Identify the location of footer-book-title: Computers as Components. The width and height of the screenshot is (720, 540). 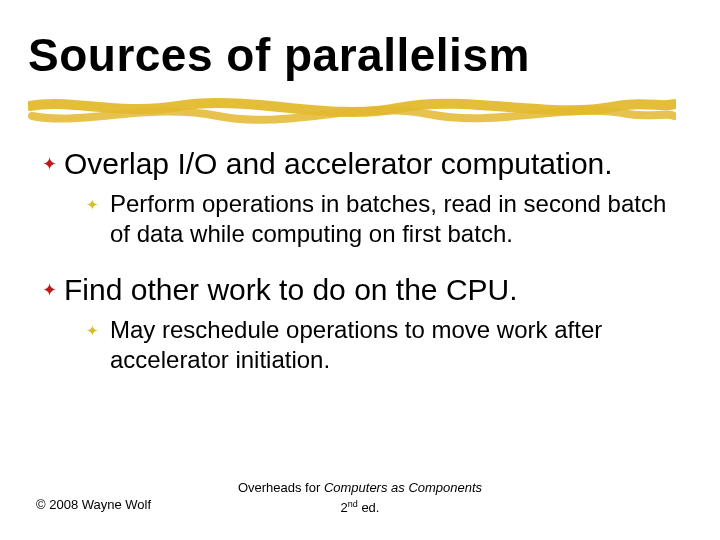
(403, 488).